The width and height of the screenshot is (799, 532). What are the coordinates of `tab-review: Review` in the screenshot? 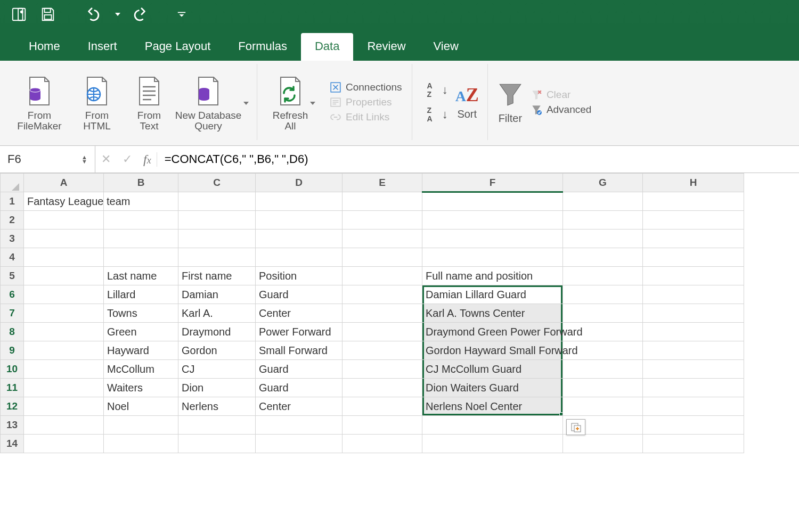 It's located at (386, 47).